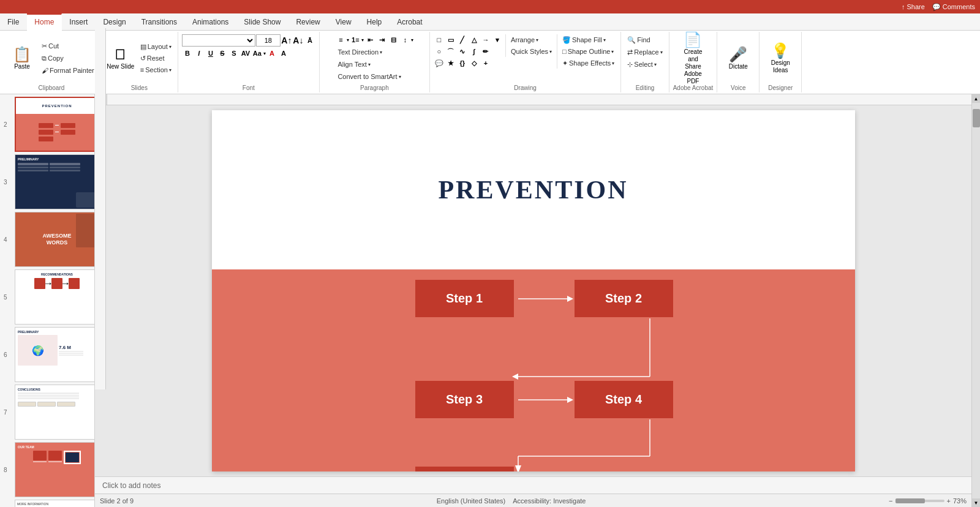 This screenshot has height=507, width=980. I want to click on callout-shape: 💬, so click(439, 63).